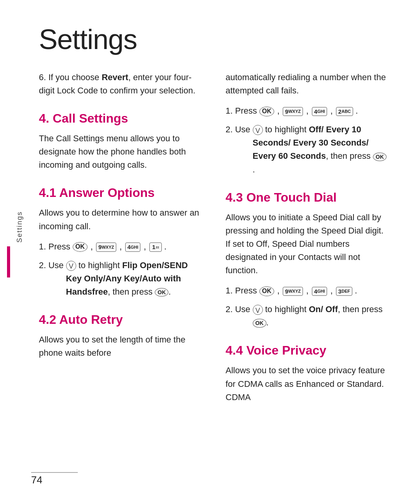  What do you see at coordinates (214, 39) in the screenshot?
I see `page-title: Settings` at bounding box center [214, 39].